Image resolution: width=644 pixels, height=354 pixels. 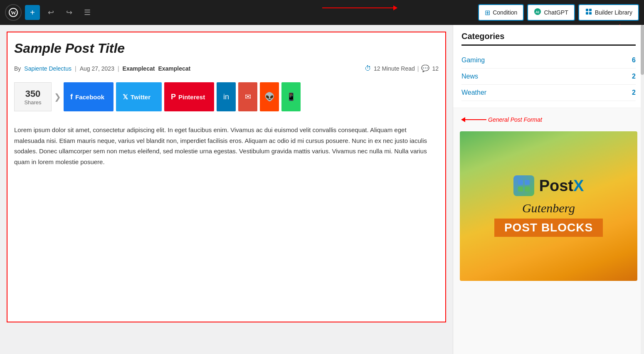 I want to click on condition-label: Condition, so click(x=505, y=12).